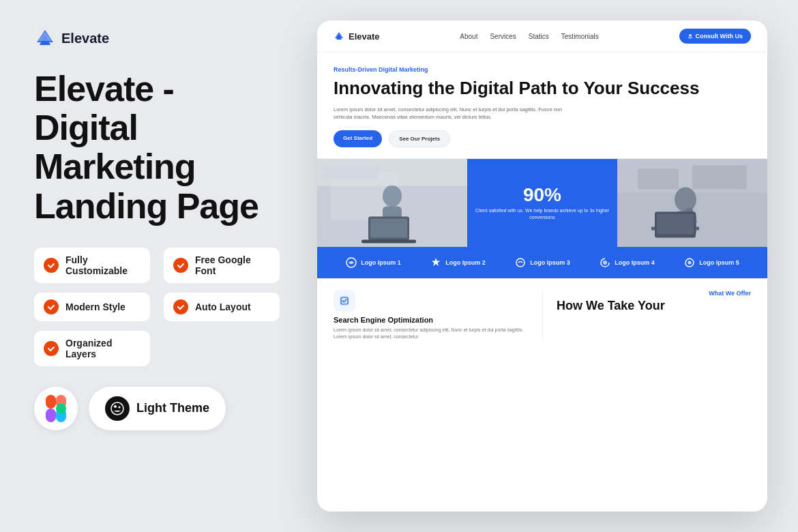 This screenshot has height=532, width=798. I want to click on preview-hero: Results-Driven Digital Marketing Innovat…, so click(542, 100).